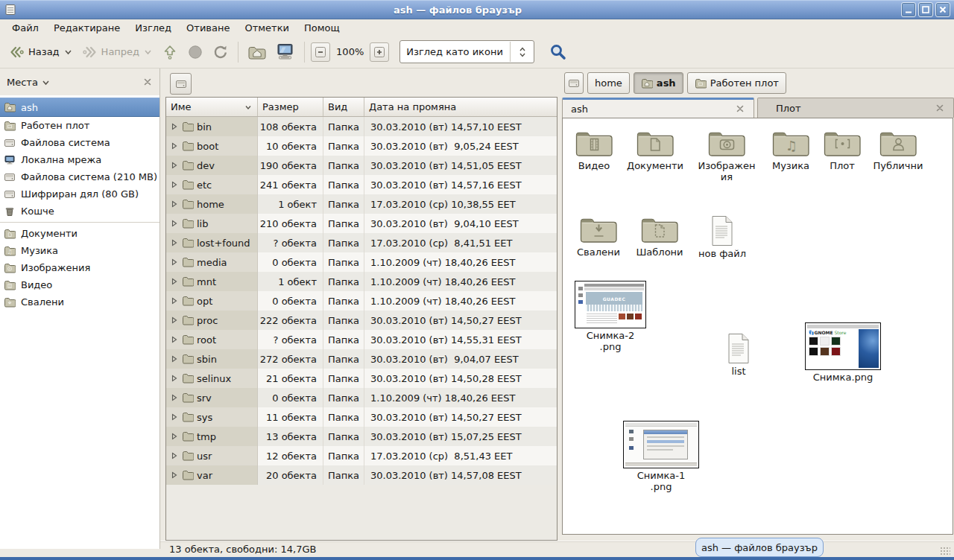  I want to click on breadcrumb-button: home, so click(608, 83).